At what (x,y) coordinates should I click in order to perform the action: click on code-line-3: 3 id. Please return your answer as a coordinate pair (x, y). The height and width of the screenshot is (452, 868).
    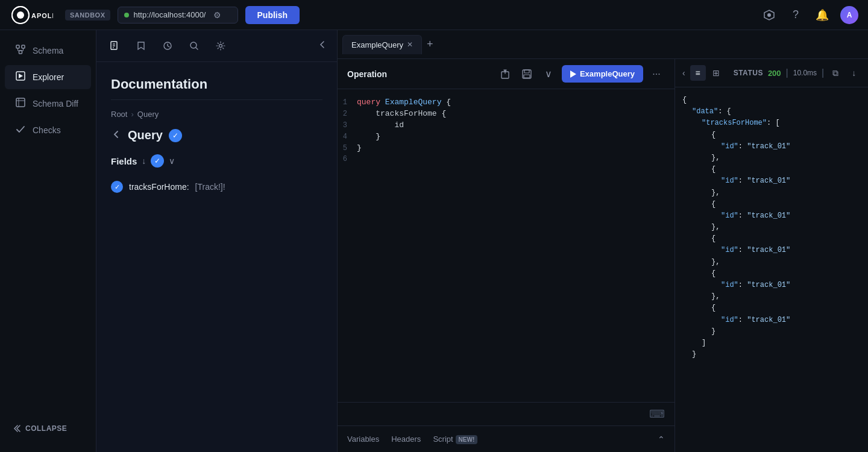
    Looking at the image, I should click on (506, 125).